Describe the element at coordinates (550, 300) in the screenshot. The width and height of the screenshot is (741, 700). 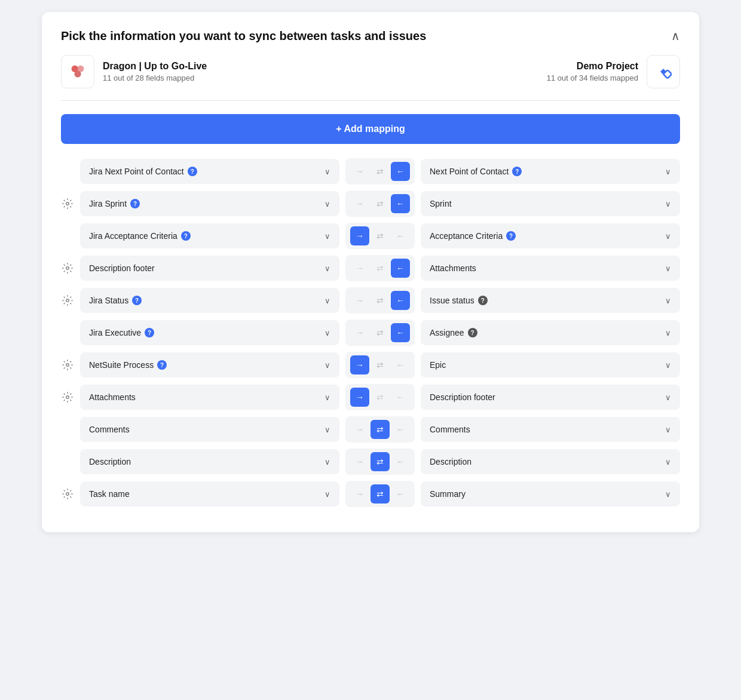
I see `right-field-dropdown: Issue status?∨` at that location.